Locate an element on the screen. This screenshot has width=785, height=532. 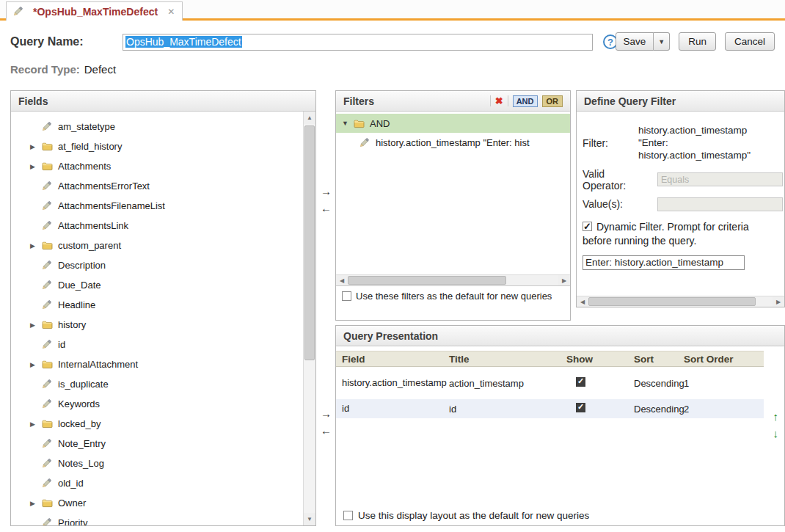
query-tab: *OpsHub_MaxTimeDefect ✕ is located at coordinates (94, 11).